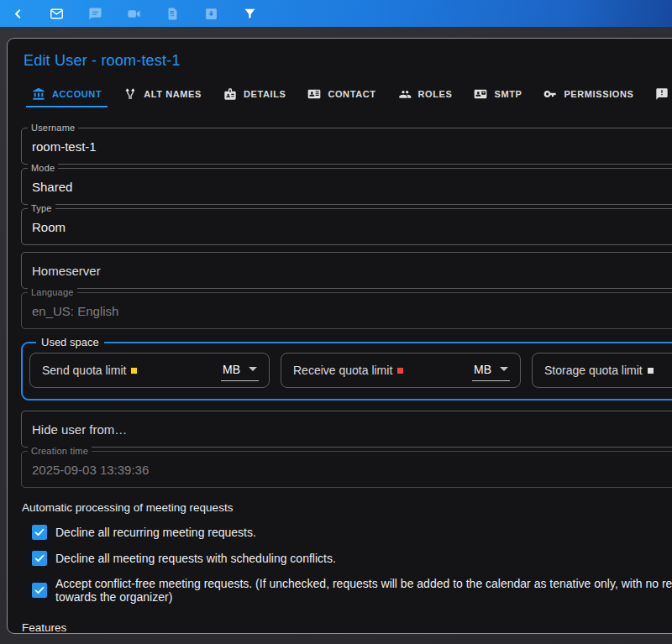  Describe the element at coordinates (352, 532) in the screenshot. I see `decline-recurring-checkbox-row: Decline all recurring meeting requests.` at that location.